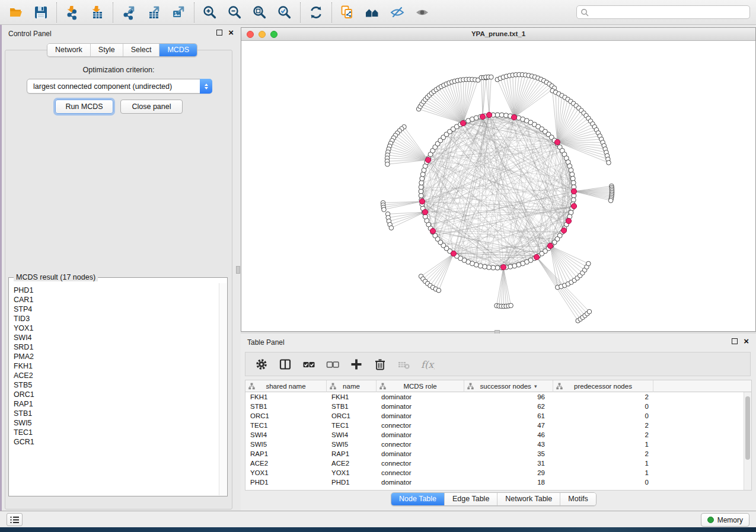  I want to click on zoom-fit-button, so click(260, 12).